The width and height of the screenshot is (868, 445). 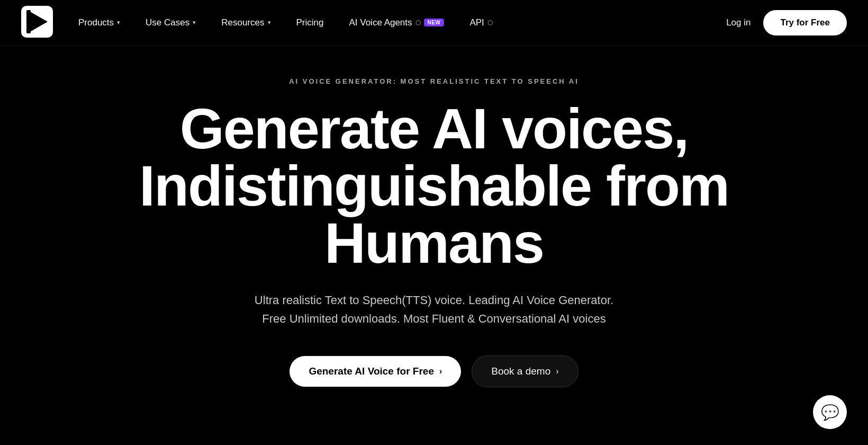 What do you see at coordinates (434, 82) in the screenshot?
I see `hero-eyebrow: AI VOICE GENERATOR: MOST REALISTIC TEXT …` at bounding box center [434, 82].